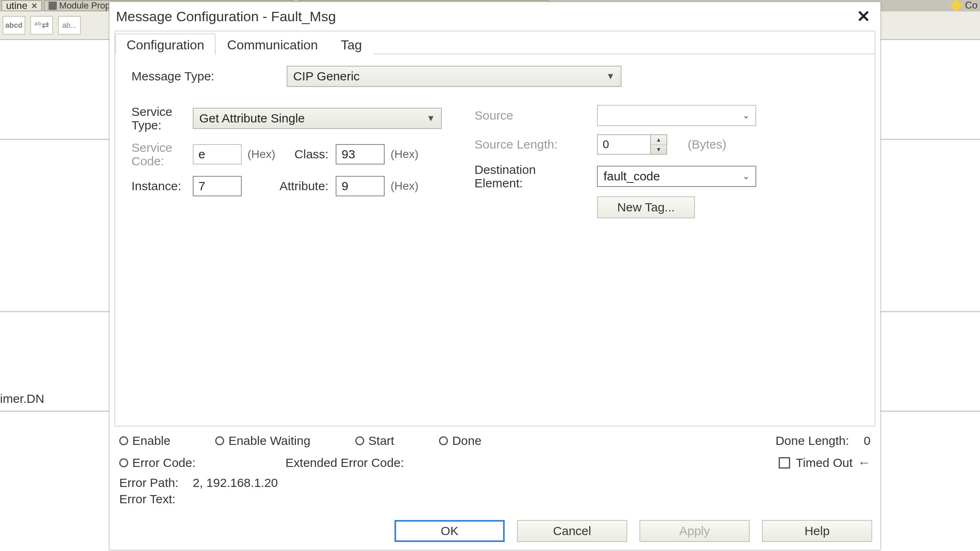 This screenshot has width=980, height=551. What do you see at coordinates (306, 154) in the screenshot?
I see `class-label: Class:` at bounding box center [306, 154].